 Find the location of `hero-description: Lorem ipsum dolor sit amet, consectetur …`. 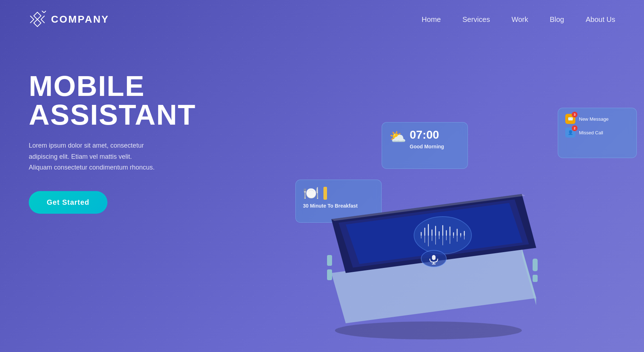

hero-description: Lorem ipsum dolor sit amet, consectetur … is located at coordinates (112, 157).